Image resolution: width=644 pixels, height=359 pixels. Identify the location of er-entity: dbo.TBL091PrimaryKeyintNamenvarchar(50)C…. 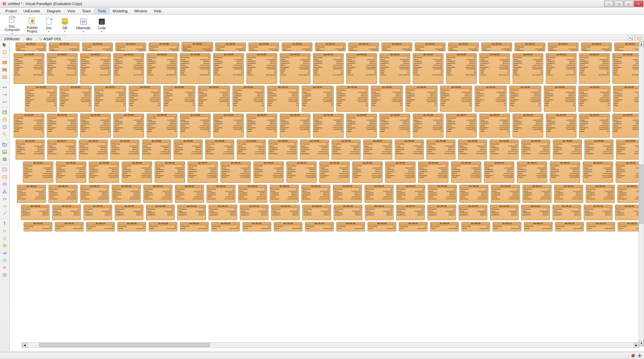
(504, 150).